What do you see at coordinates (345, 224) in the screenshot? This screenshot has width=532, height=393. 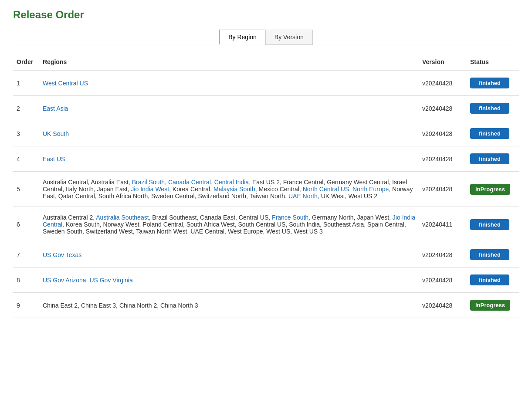 I see `region-text: Southeast Asia,` at bounding box center [345, 224].